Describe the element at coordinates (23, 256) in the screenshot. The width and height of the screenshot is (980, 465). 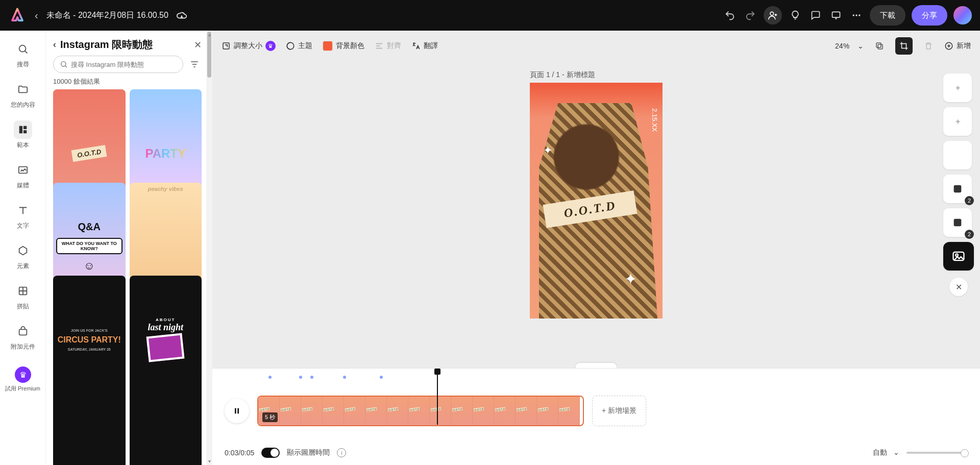
I see `rail-elements: 元素` at that location.